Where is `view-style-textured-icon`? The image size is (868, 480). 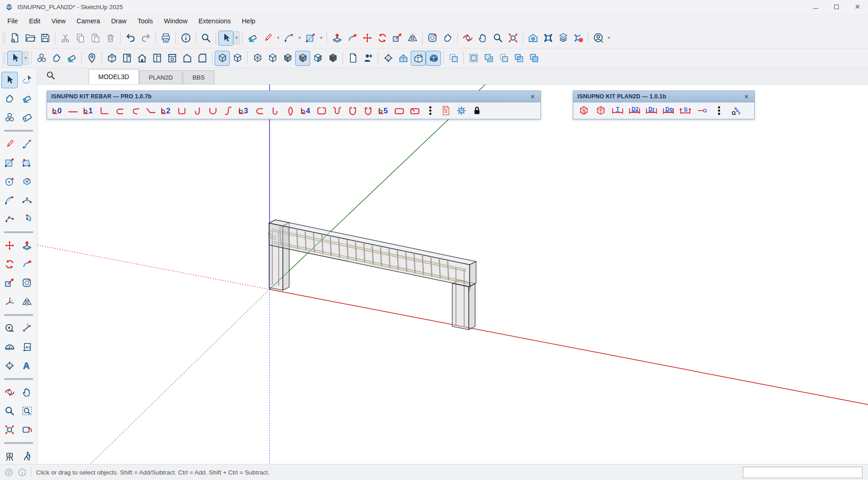
view-style-textured-icon is located at coordinates (333, 59).